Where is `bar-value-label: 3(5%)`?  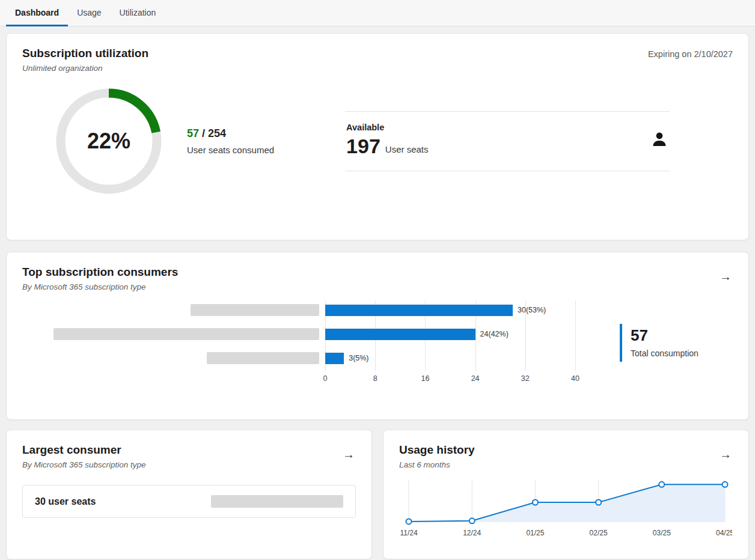 bar-value-label: 3(5%) is located at coordinates (358, 358).